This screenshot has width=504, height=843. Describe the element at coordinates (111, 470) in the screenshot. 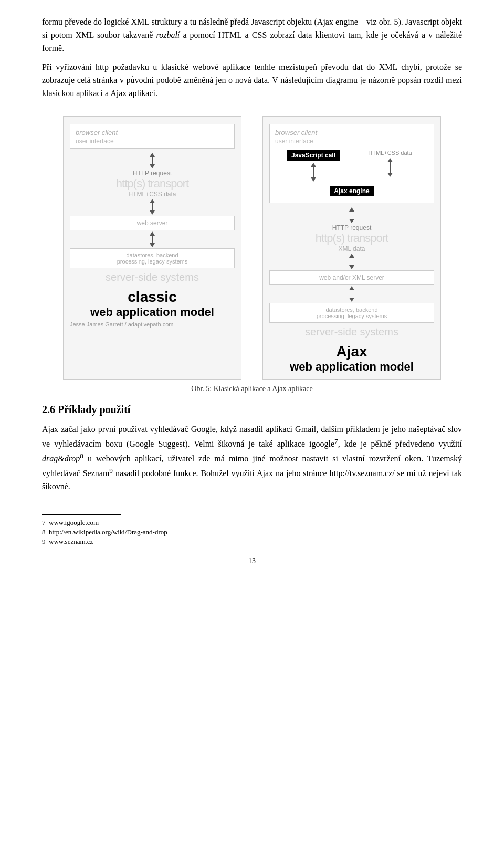

I see `footnote-ref-9: 9` at that location.